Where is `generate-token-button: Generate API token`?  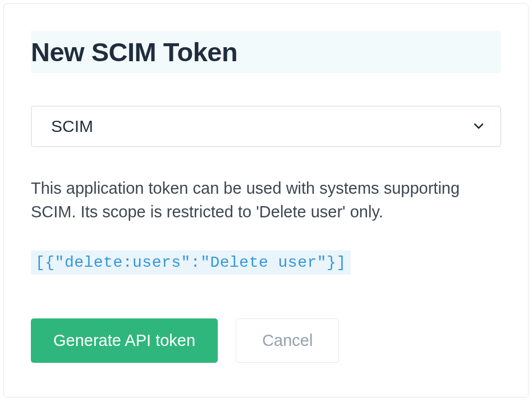 generate-token-button: Generate API token is located at coordinates (125, 340).